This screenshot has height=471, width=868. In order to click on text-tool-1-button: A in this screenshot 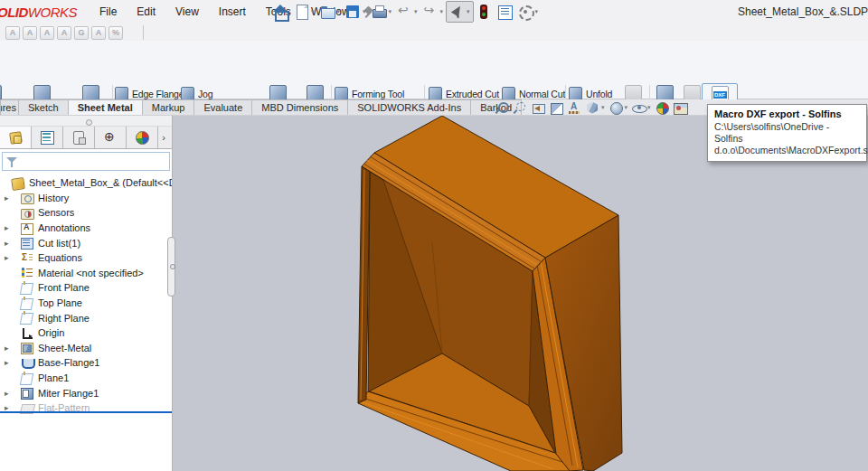, I will do `click(13, 33)`.